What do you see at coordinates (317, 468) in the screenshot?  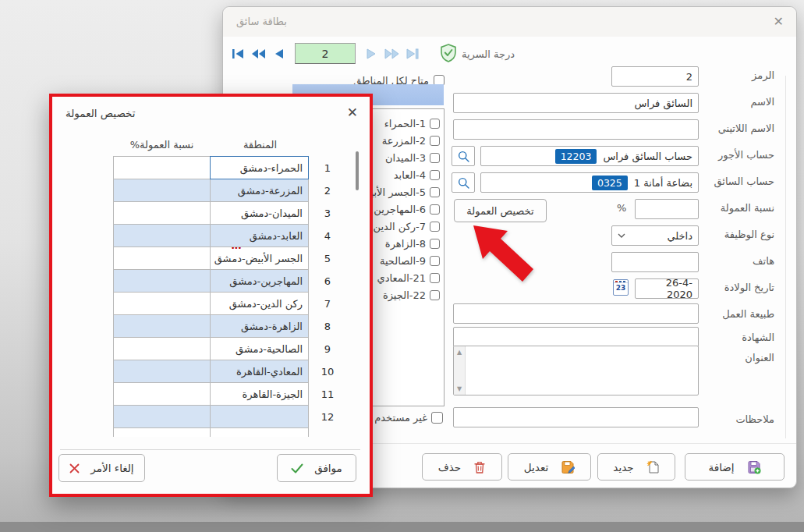 I see `ok-button: موافق` at bounding box center [317, 468].